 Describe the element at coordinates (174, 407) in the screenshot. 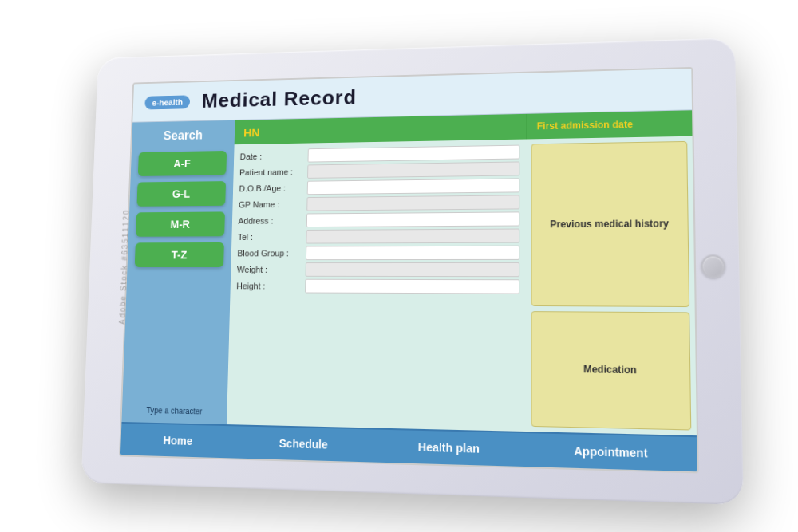

I see `type-char-label: Type a character` at that location.